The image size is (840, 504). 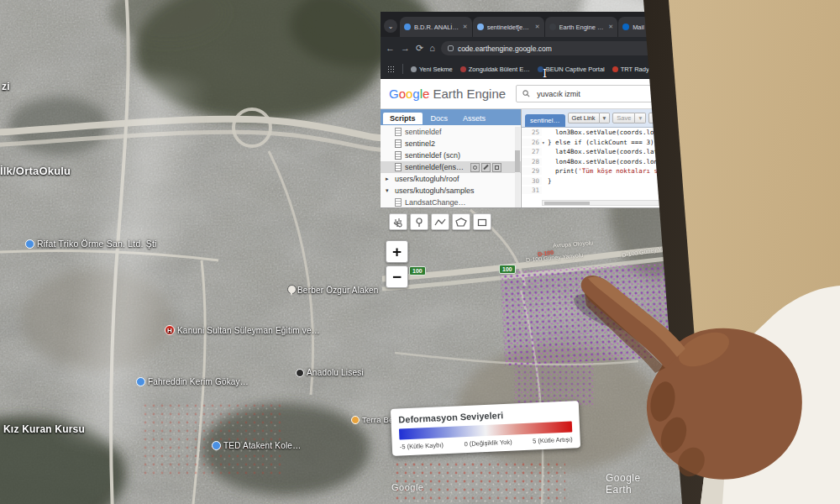 I want to click on share-icon, so click(x=475, y=168).